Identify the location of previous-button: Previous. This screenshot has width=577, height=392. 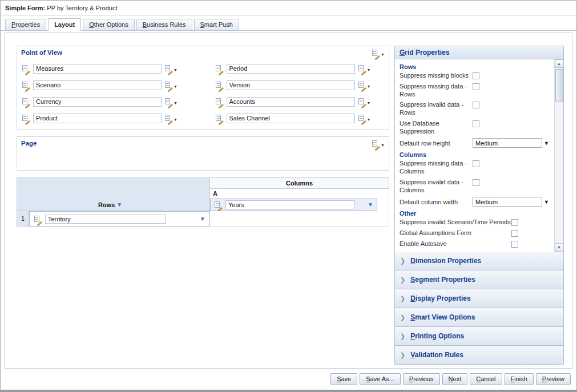
(421, 379).